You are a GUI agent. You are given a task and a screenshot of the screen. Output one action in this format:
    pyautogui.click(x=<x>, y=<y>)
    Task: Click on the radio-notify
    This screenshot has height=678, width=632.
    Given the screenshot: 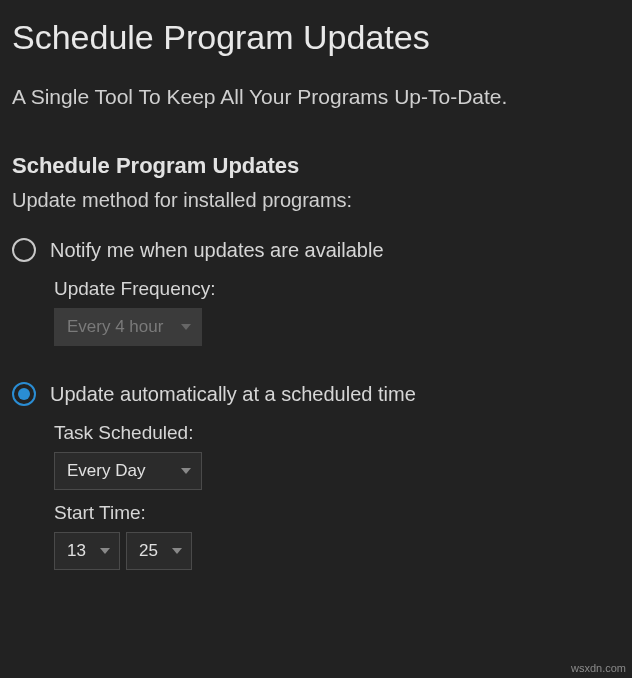 What is the action you would take?
    pyautogui.click(x=24, y=250)
    